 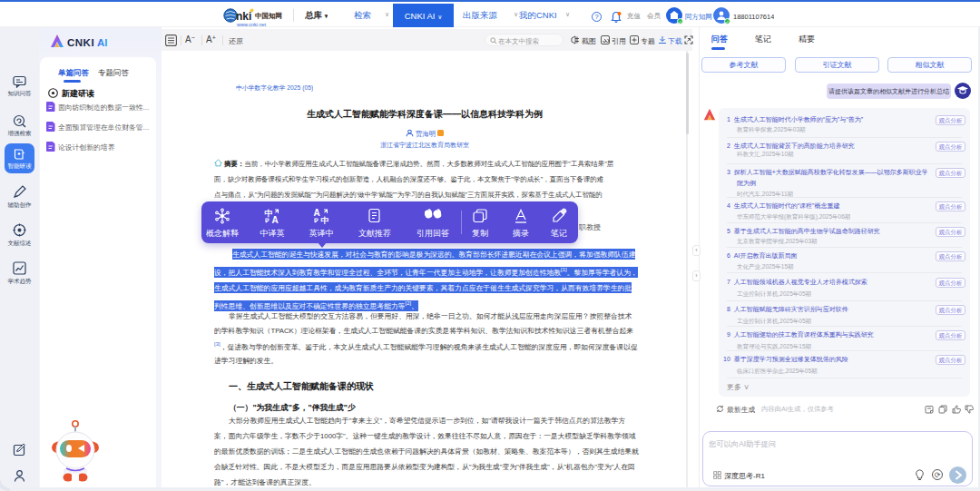 What do you see at coordinates (269, 16) in the screenshot?
I see `svg-text: 中国知网` at bounding box center [269, 16].